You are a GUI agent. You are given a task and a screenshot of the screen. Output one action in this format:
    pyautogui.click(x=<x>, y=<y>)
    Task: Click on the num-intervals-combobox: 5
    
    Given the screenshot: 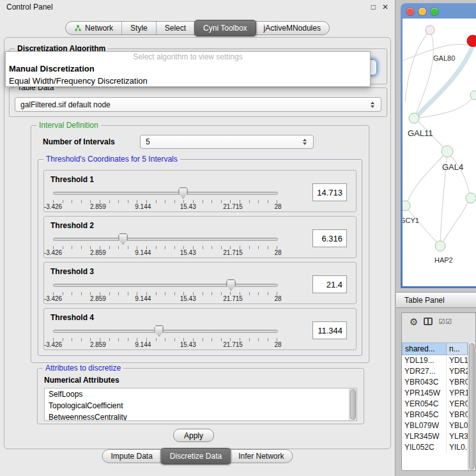 What is the action you would take?
    pyautogui.click(x=227, y=142)
    